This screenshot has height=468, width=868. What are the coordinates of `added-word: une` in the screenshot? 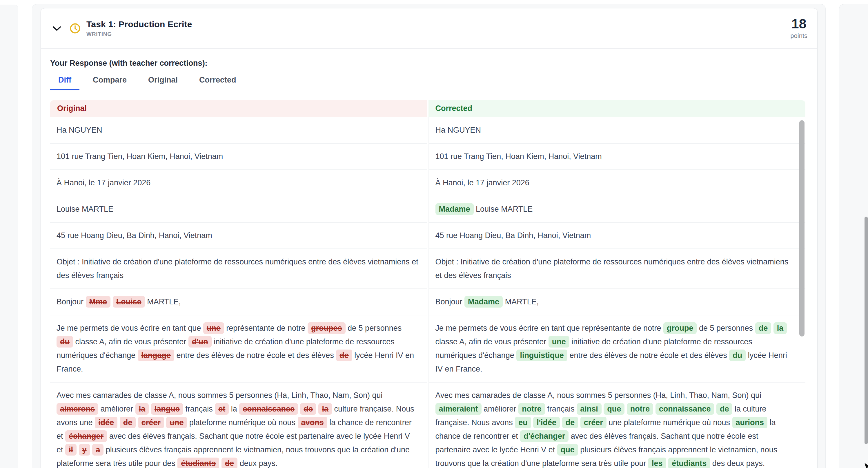 It's located at (559, 342).